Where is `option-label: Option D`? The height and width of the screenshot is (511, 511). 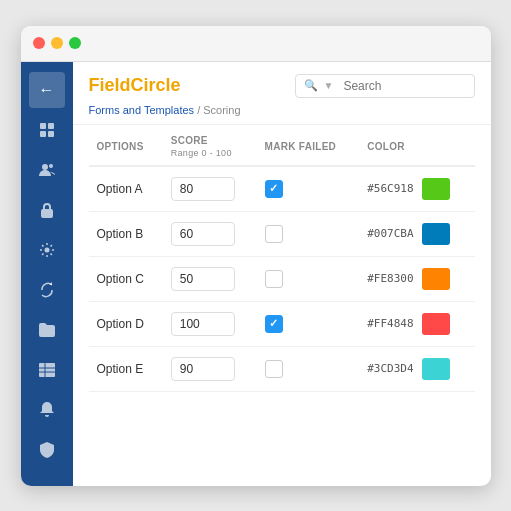 option-label: Option D is located at coordinates (126, 324).